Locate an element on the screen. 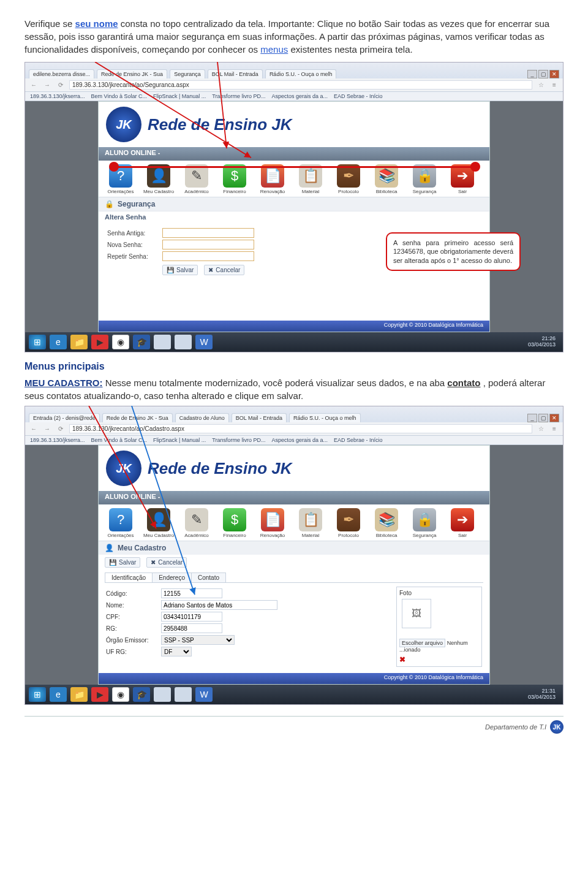 The width and height of the screenshot is (588, 871). browser-tab: Entrada (2) - denis@rede is located at coordinates (64, 418).